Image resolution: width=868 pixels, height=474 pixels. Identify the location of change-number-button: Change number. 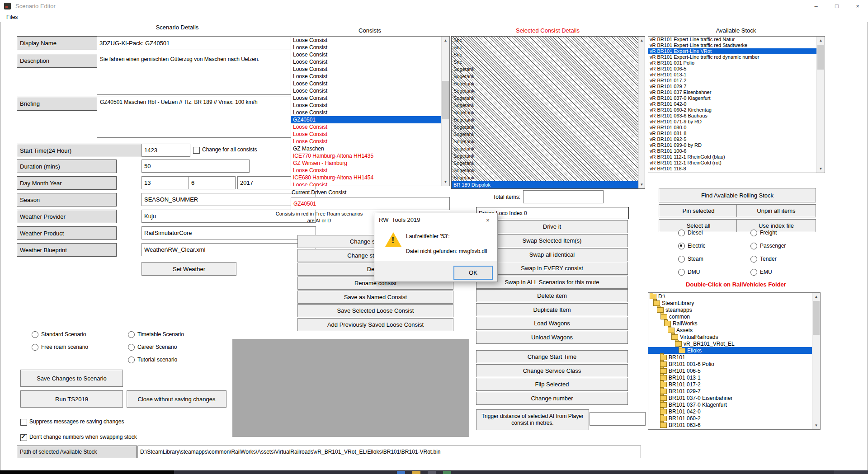
(552, 399).